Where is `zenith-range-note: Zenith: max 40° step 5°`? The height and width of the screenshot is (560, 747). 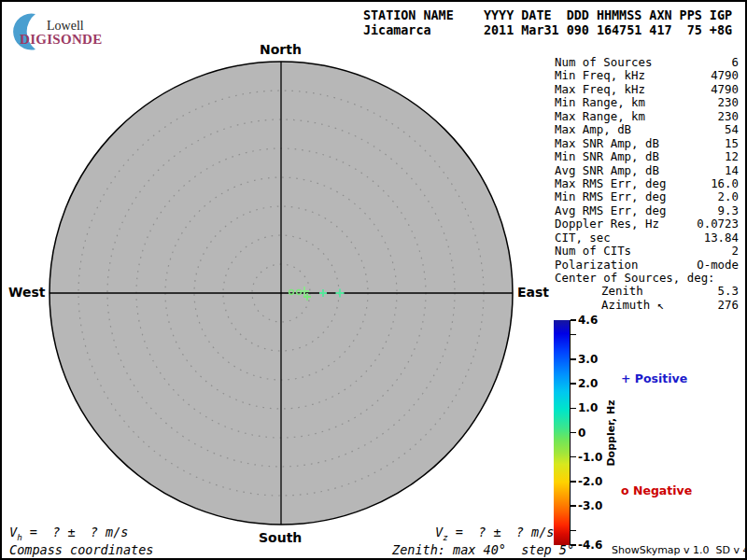
zenith-range-note: Zenith: max 40° step 5° is located at coordinates (484, 550).